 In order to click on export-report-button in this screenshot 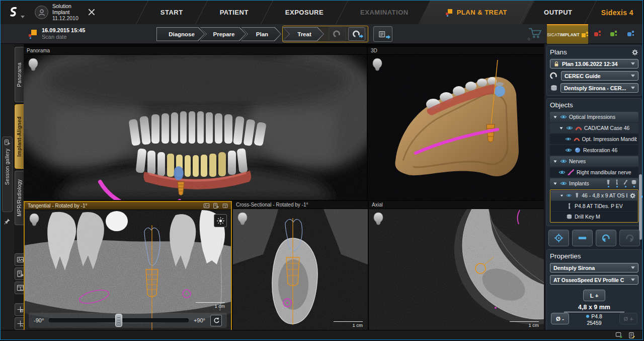, I will do `click(383, 34)`.